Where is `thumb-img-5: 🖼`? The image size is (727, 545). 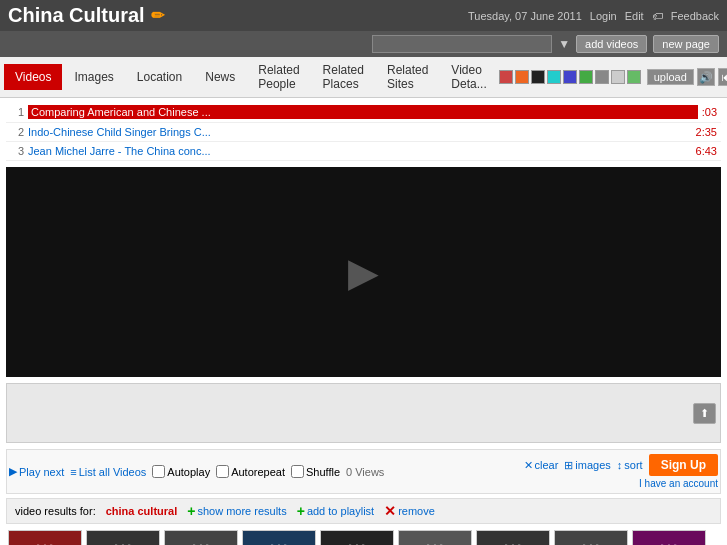 thumb-img-5: 🖼 is located at coordinates (357, 538).